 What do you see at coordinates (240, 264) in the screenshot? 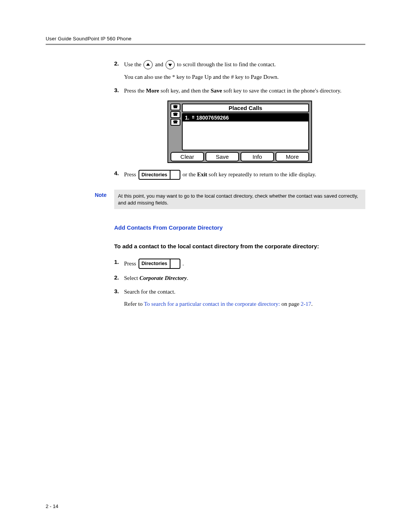
I see `step-b1: 1. Press Directories .` at bounding box center [240, 264].